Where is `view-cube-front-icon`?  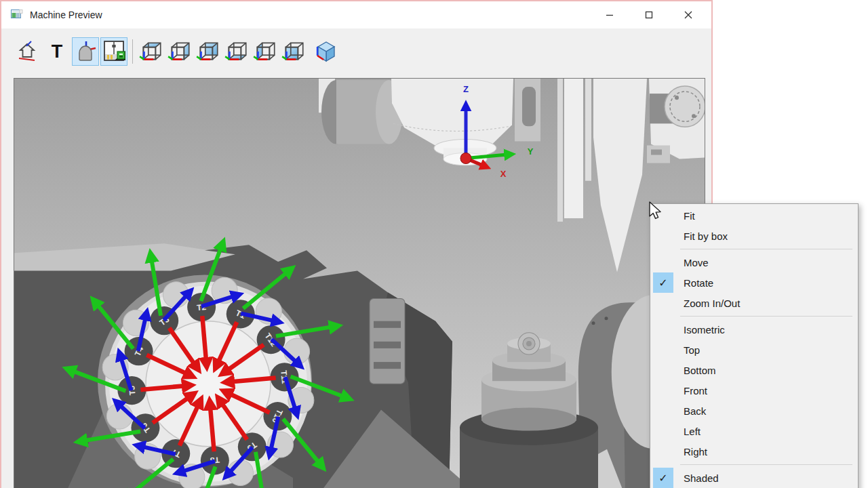
view-cube-front-icon is located at coordinates (294, 52).